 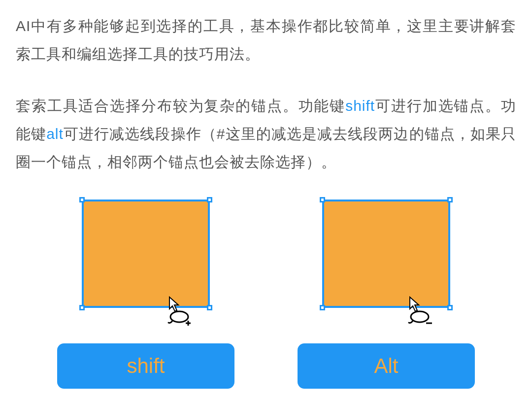 I want to click on shift-key-button: shift, so click(x=146, y=366).